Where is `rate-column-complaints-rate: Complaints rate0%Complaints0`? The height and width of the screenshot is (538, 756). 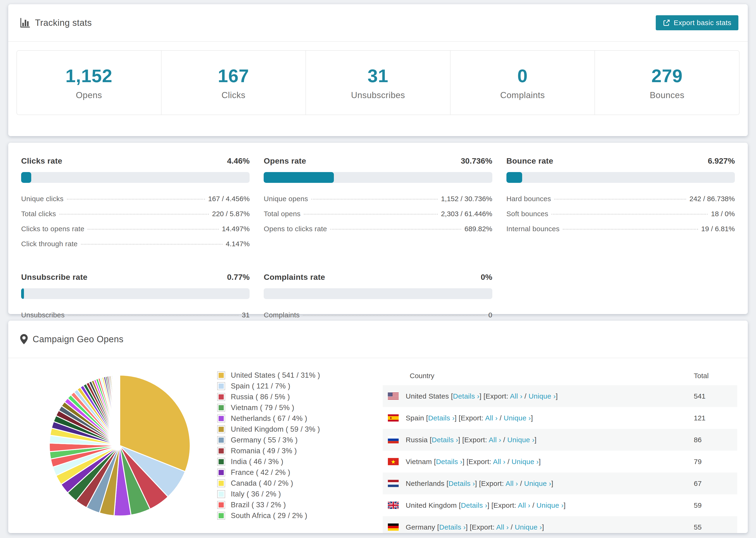
rate-column-complaints-rate: Complaints rate0%Complaints0 is located at coordinates (378, 297).